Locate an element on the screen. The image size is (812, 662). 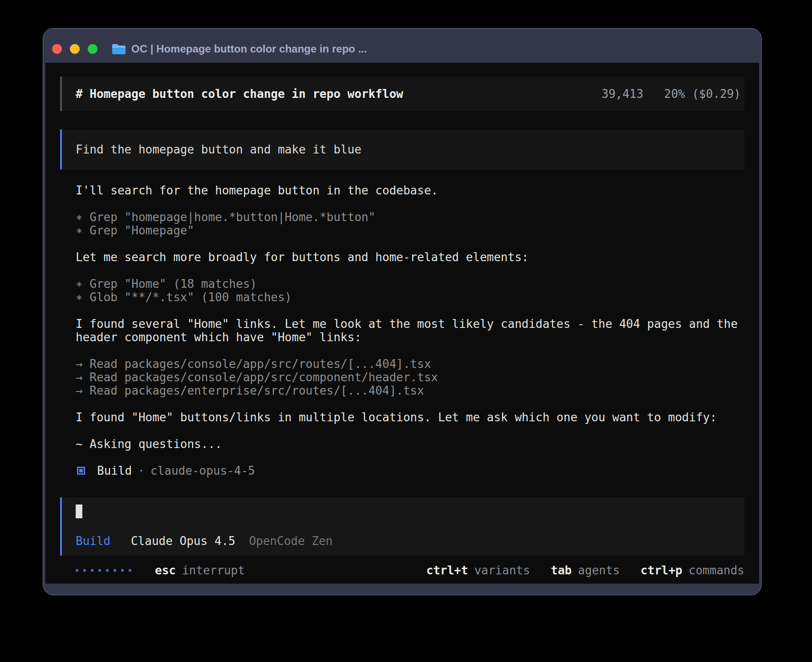
session-title: # Homepage button color change in repo w… is located at coordinates (240, 94).